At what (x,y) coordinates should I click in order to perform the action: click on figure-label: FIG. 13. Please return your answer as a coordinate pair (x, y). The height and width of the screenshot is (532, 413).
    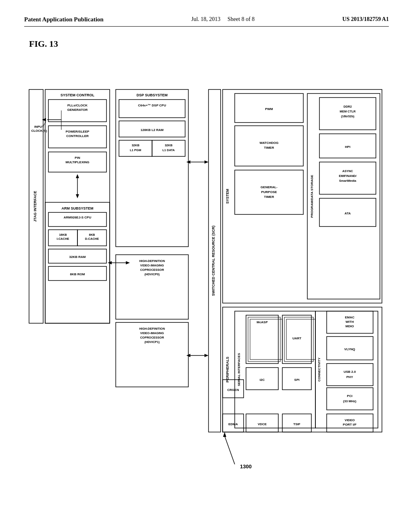
    Looking at the image, I should click on (209, 44).